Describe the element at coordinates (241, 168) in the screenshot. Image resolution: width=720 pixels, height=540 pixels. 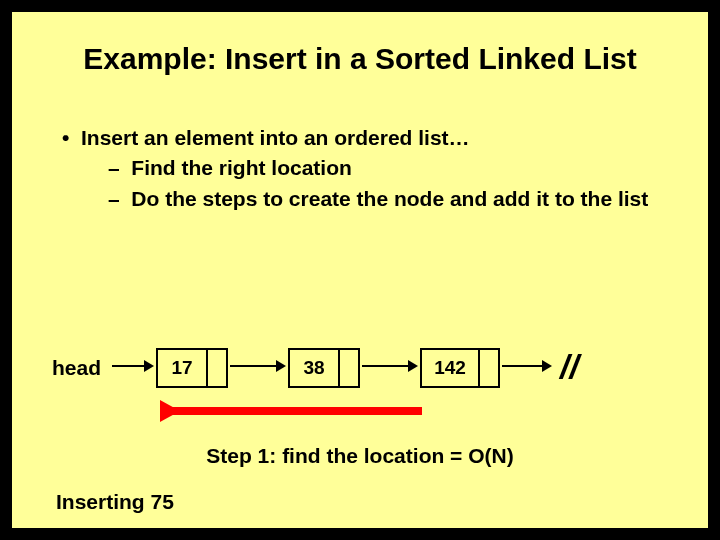
I see `bullet-sub1-text: Find the right location` at that location.